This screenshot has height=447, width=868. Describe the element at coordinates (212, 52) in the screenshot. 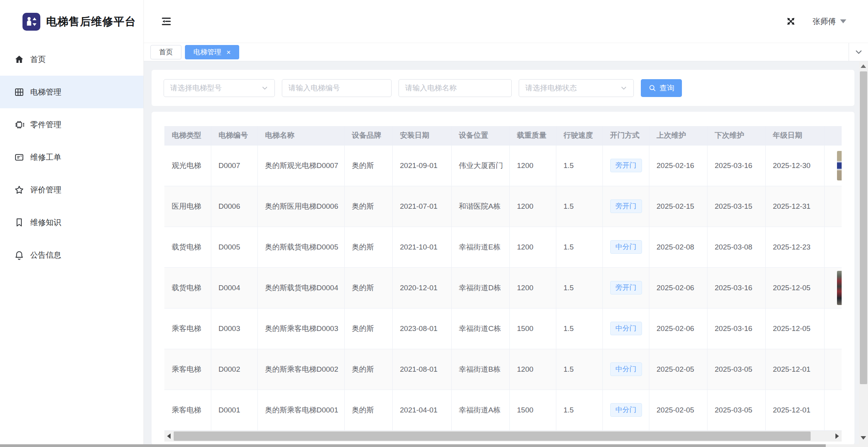

I see `tab-电梯管理: 电梯管理×` at that location.